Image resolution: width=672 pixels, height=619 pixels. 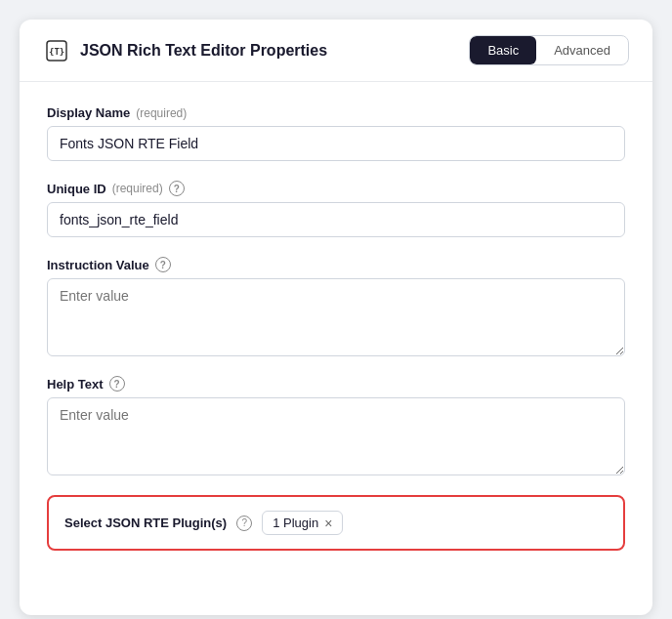 I want to click on unique-id-field-group: Unique ID (required) ?, so click(x=336, y=209).